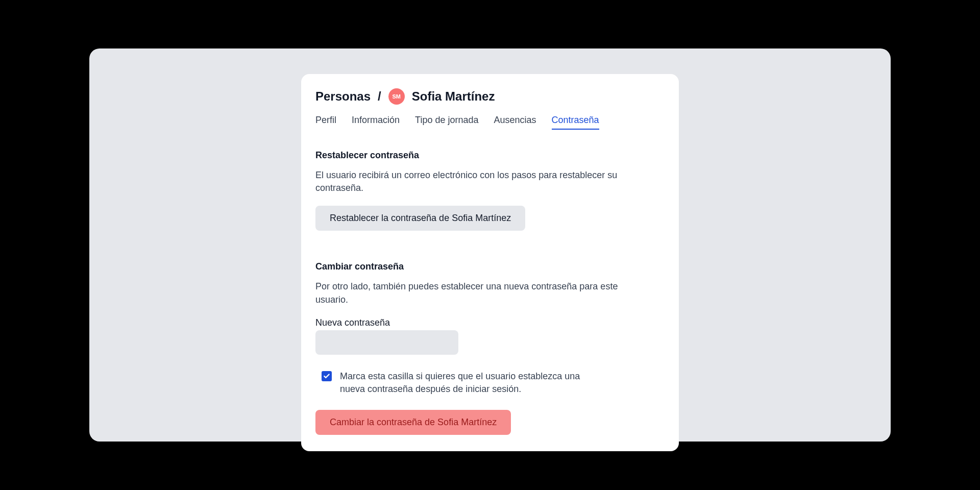  I want to click on force-reset-label: Marca esta casilla si quieres que el usu…, so click(468, 383).